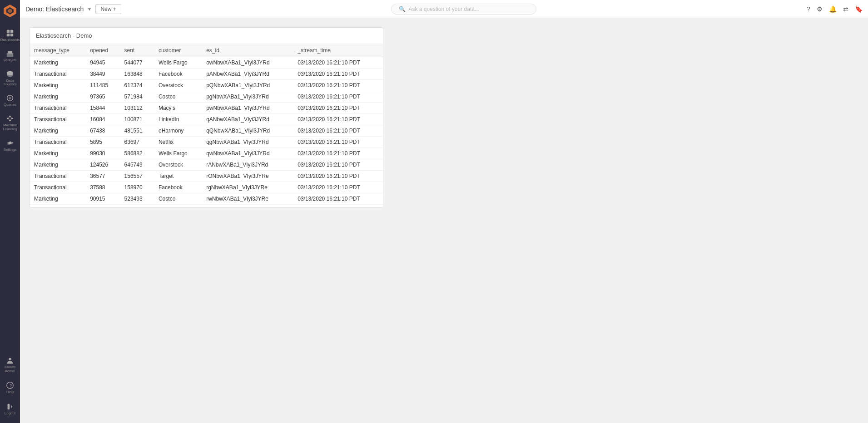 The image size is (868, 423). I want to click on search-box: 🔍 Ask a question of your data..., so click(464, 9).